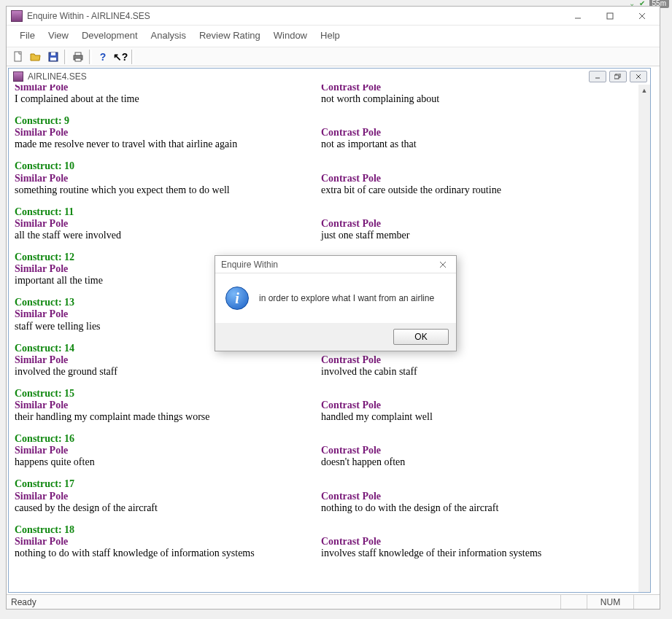 Image resolution: width=672 pixels, height=619 pixels. What do you see at coordinates (104, 57) in the screenshot?
I see `help-icon: ?` at bounding box center [104, 57].